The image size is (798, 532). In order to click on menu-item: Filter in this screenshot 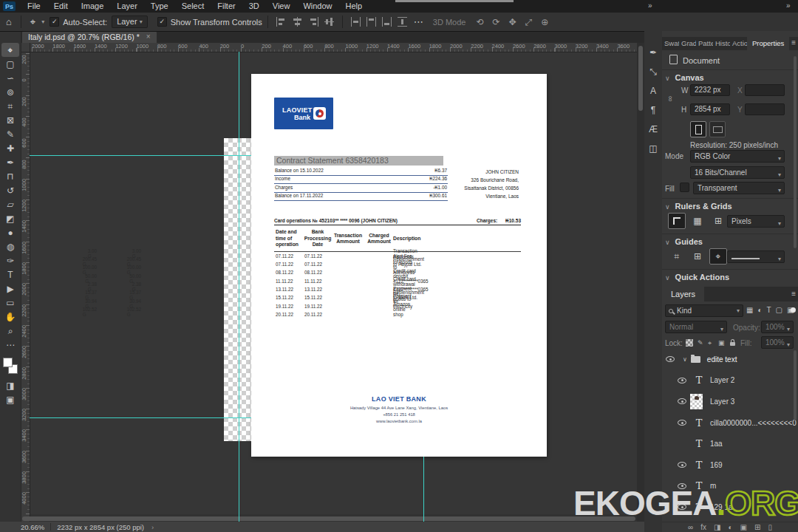, I will do `click(226, 6)`.